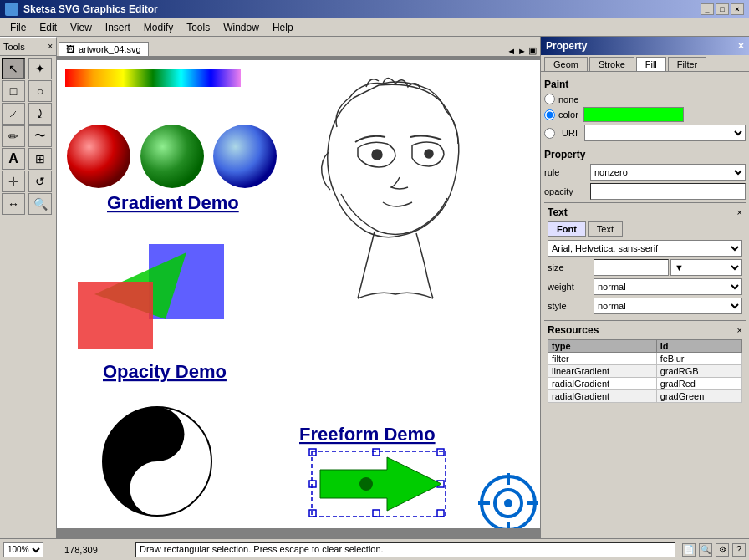  Describe the element at coordinates (40, 136) in the screenshot. I see `tool-freehand: 〜` at that location.